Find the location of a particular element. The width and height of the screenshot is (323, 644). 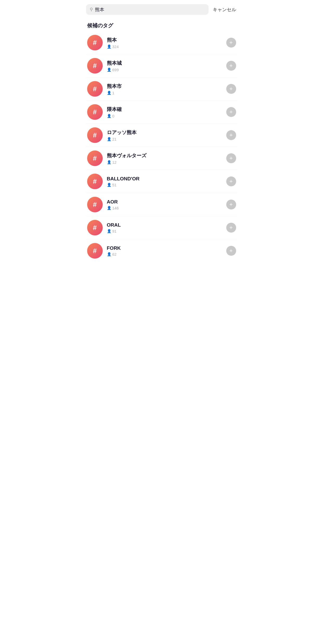

cancel-button: キャンセル is located at coordinates (224, 10).